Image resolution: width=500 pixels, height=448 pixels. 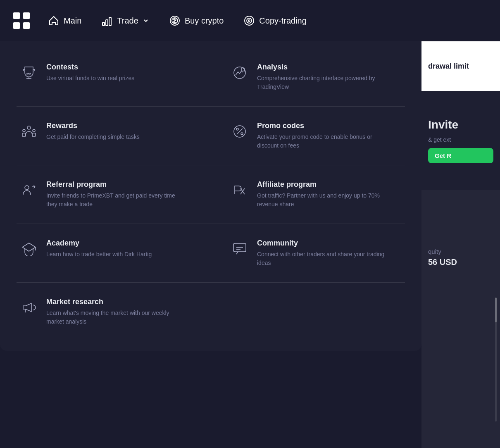 I want to click on menu-item-market-research: Market research Learn what's moving the …, so click(x=105, y=312).